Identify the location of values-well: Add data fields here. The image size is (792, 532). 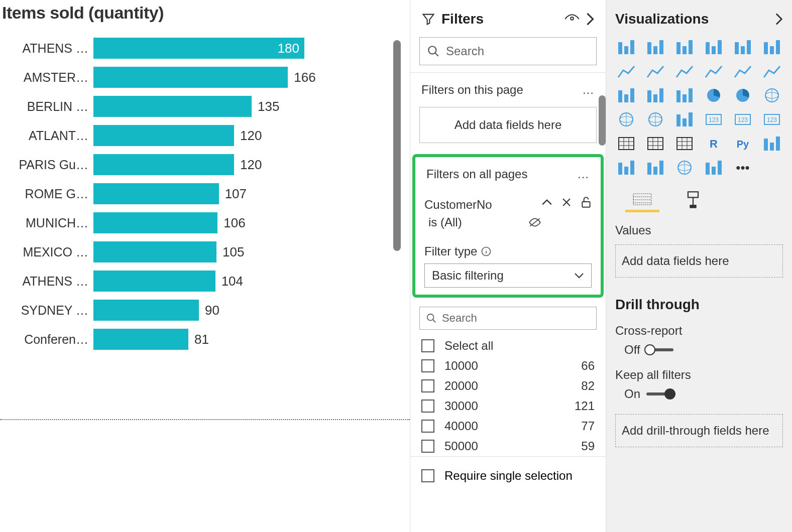
(699, 261).